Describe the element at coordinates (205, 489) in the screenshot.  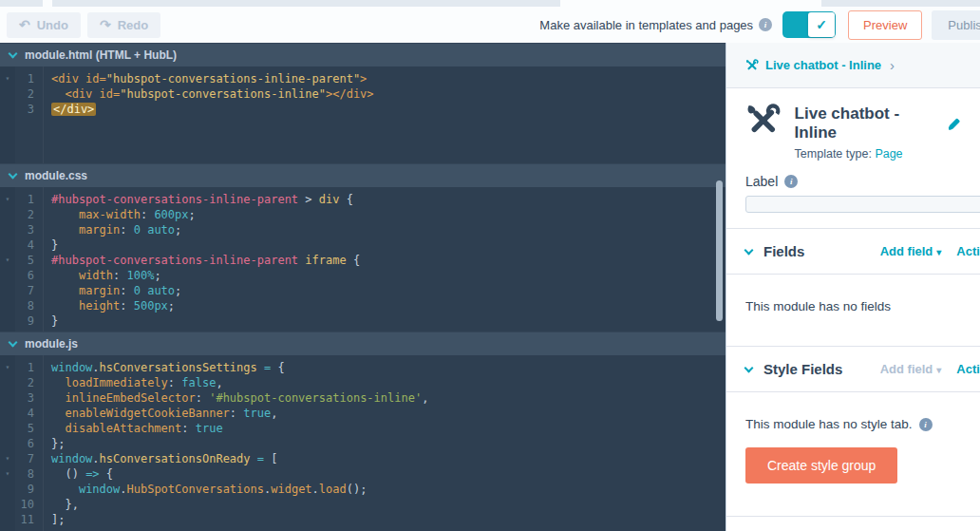
I see `code-text: window.HubSpotConversations.widget.load(…` at that location.